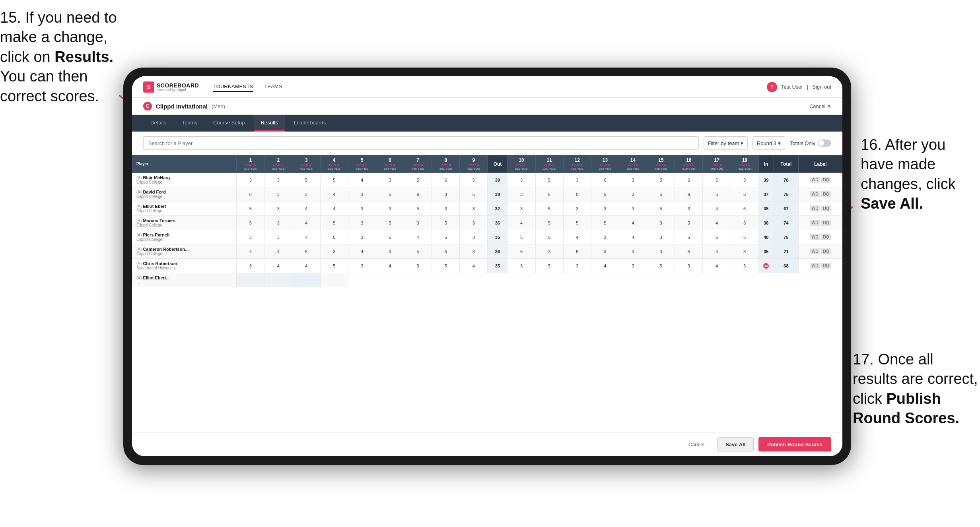  Describe the element at coordinates (251, 194) in the screenshot. I see `score-front-1: 6` at that location.